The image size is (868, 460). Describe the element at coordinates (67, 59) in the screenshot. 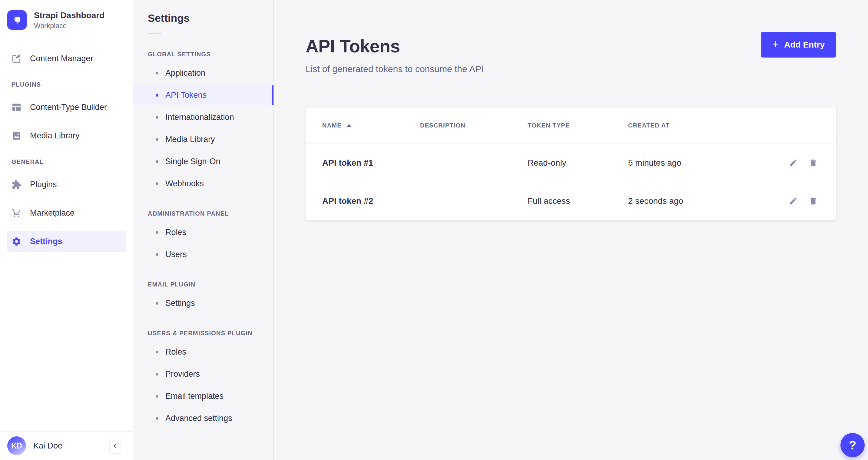

I see `sidebar-item-content-manager: Content Manager` at that location.